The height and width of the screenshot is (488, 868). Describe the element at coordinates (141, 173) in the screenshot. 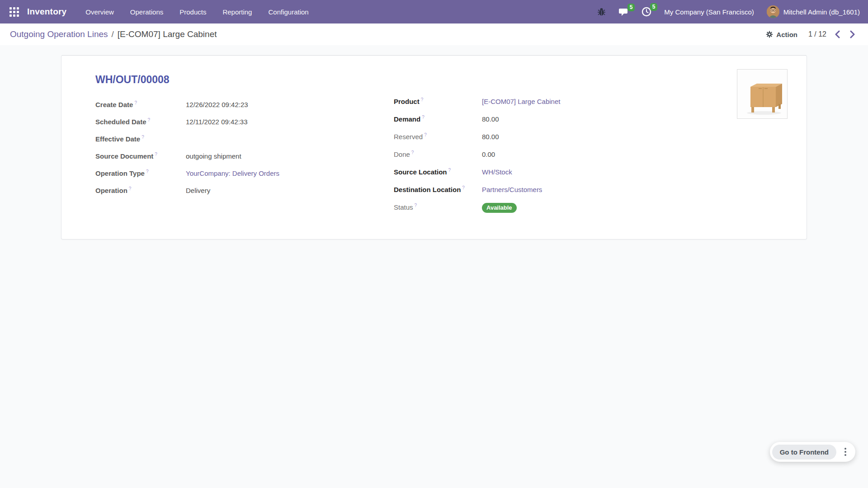

I see `field-label-operation-type: Operation Type?` at that location.